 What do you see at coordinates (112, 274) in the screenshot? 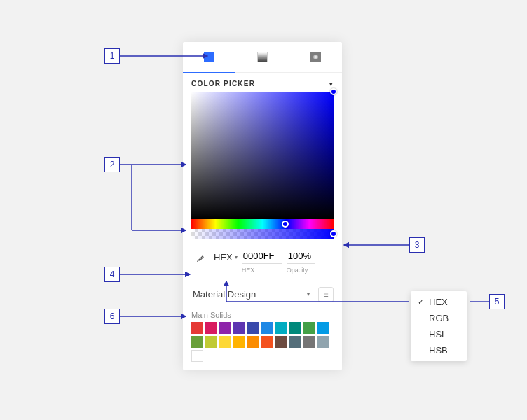
I see `annotation-marker: 4` at bounding box center [112, 274].